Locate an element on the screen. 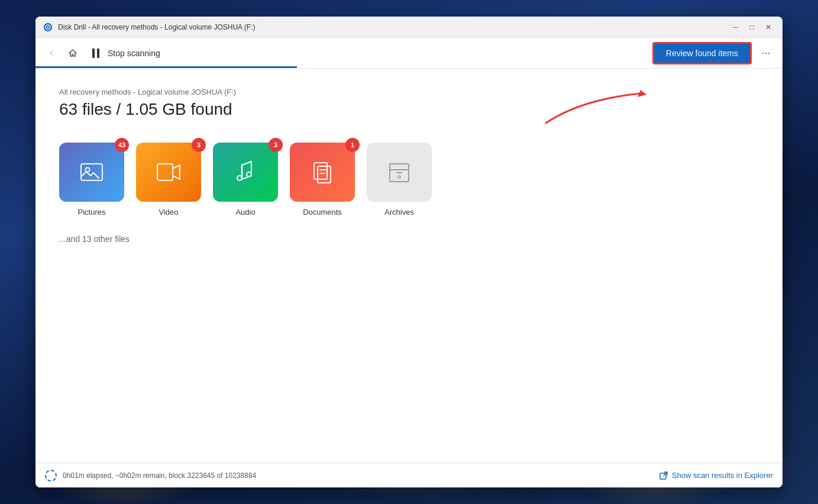  title-bar: Disk Drill - All recovery methods - Logi… is located at coordinates (409, 27).